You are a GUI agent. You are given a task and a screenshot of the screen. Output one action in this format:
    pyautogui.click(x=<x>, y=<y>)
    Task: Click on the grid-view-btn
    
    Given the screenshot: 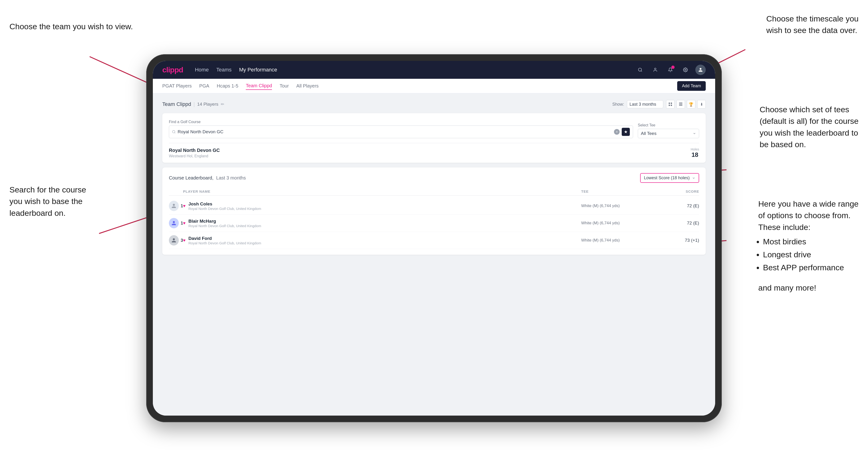 What is the action you would take?
    pyautogui.click(x=671, y=104)
    